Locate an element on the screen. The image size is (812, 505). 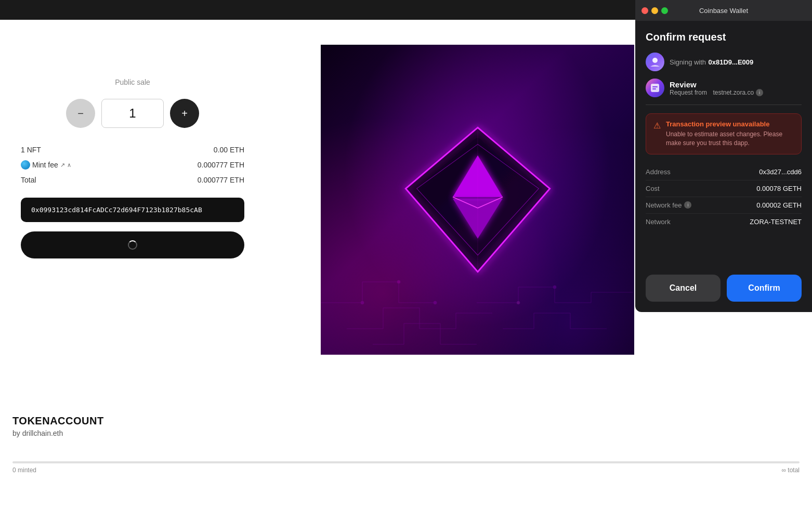
review-info: Review Request from testnet.zora.co i is located at coordinates (716, 88).